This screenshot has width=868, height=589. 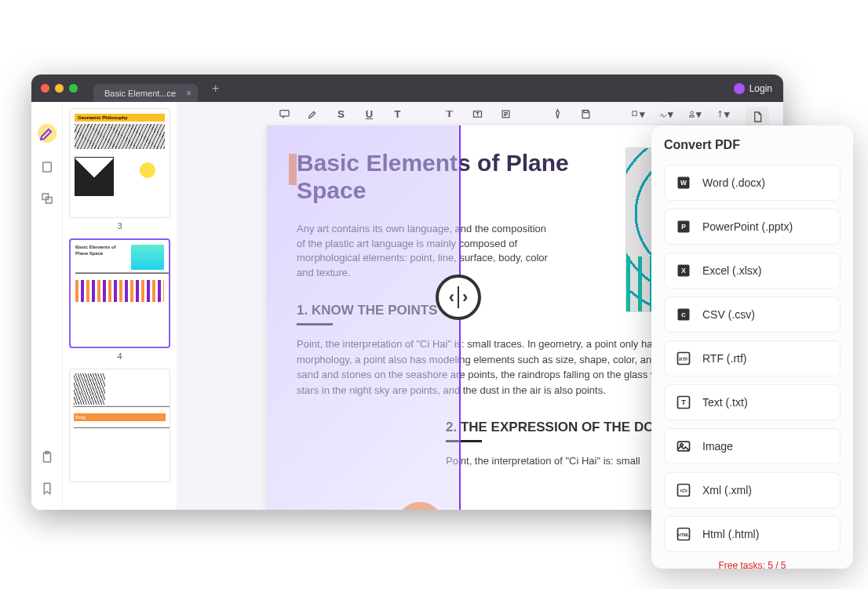 What do you see at coordinates (752, 314) in the screenshot?
I see `convert-option-csv: C CSV (.csv)` at bounding box center [752, 314].